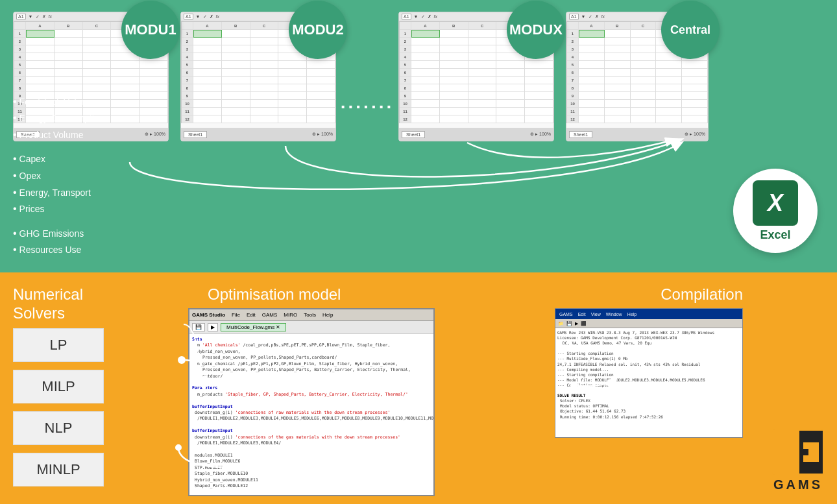 The height and width of the screenshot is (504, 837). I want to click on bullet-ghg: GHG Emissions, so click(58, 234).